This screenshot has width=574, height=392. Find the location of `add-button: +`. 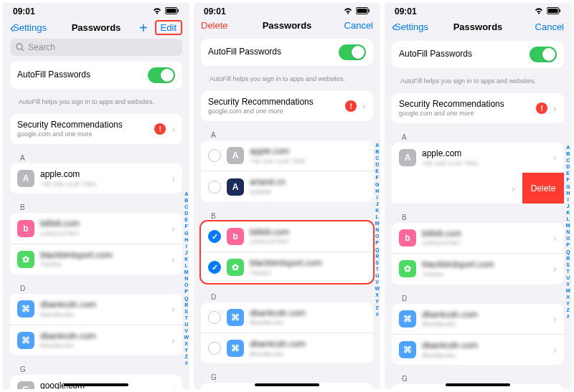

add-button: + is located at coordinates (144, 28).